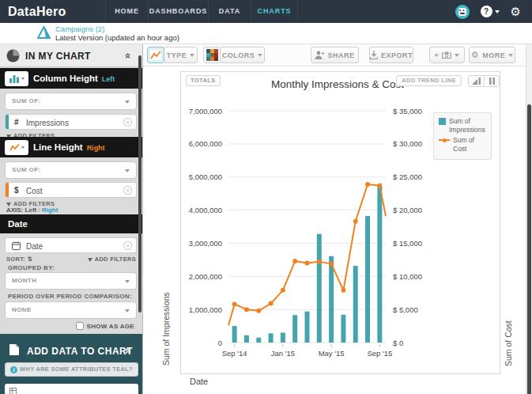  Describe the element at coordinates (447, 55) in the screenshot. I see `add-to-dashboard-button: +` at that location.